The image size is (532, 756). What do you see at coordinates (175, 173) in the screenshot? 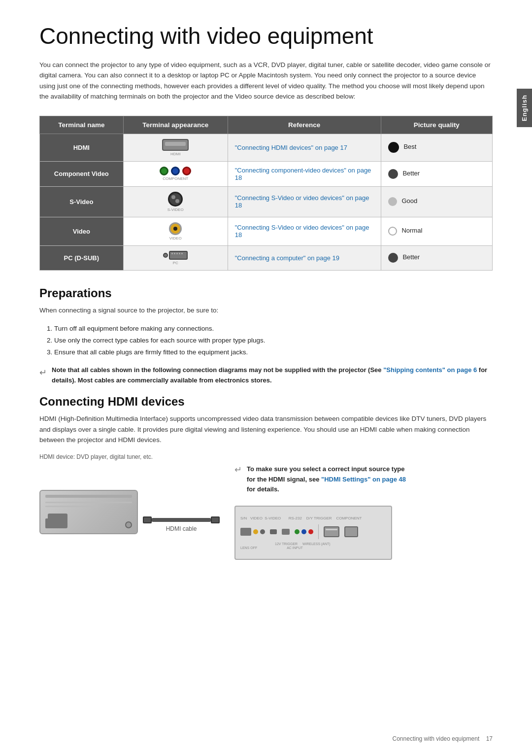
I see `terminal-appearance: COMPONENT` at bounding box center [175, 173].